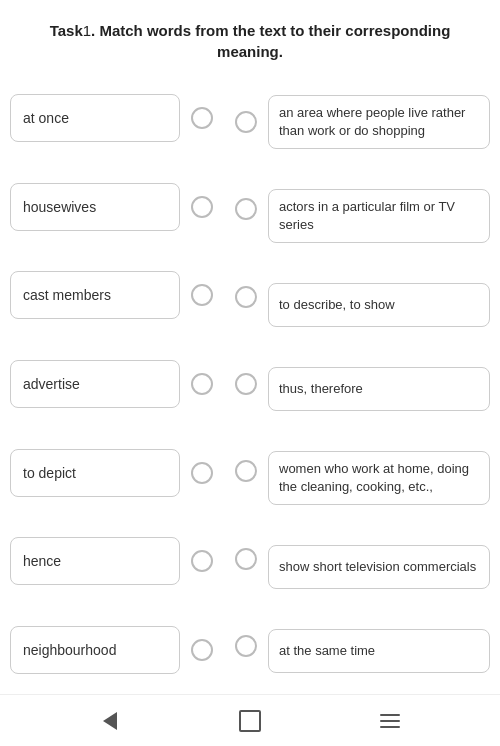  Describe the element at coordinates (246, 384) in the screenshot. I see `radio-right-column` at that location.